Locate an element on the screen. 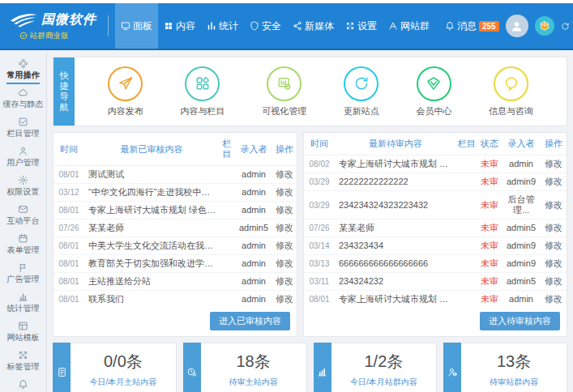 The height and width of the screenshot is (392, 573). sidebar-item-label: 权限设置 is located at coordinates (24, 192).